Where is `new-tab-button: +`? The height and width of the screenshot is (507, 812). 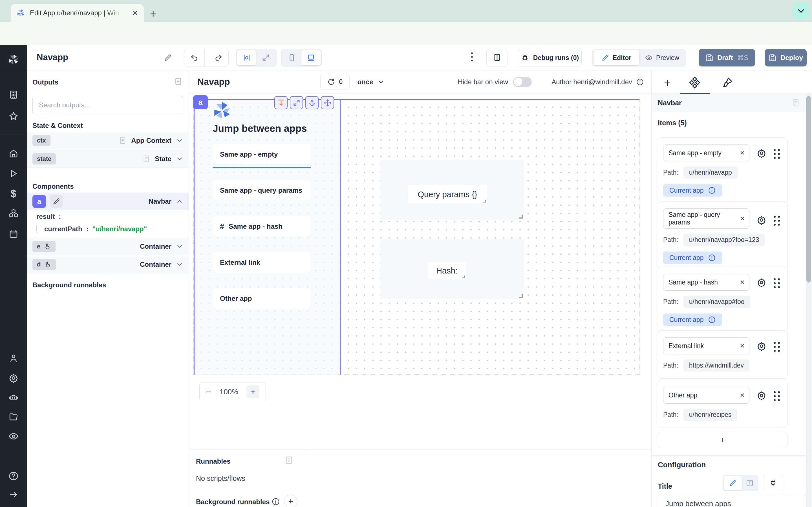 new-tab-button: + is located at coordinates (153, 14).